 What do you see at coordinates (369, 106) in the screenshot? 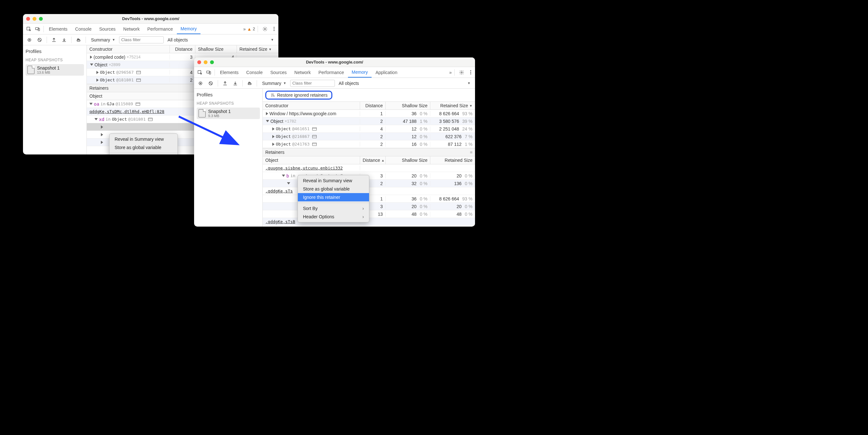
I see `constructor-table-header: Constructor Distance Shallow Size Retain…` at bounding box center [369, 106].